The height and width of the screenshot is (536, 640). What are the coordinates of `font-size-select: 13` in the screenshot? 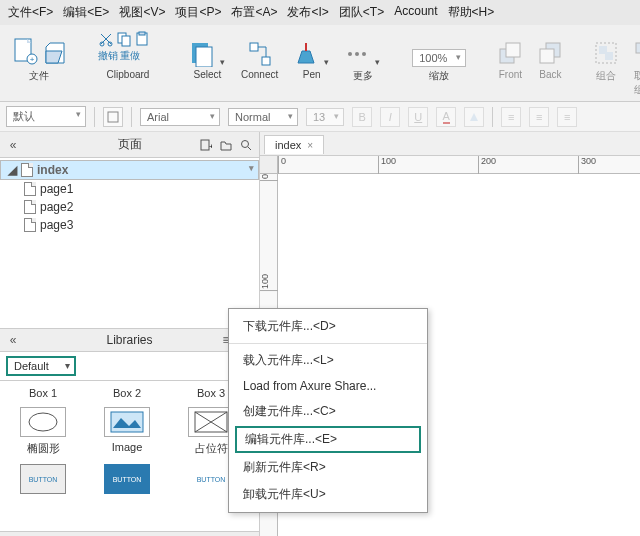 It's located at (325, 117).